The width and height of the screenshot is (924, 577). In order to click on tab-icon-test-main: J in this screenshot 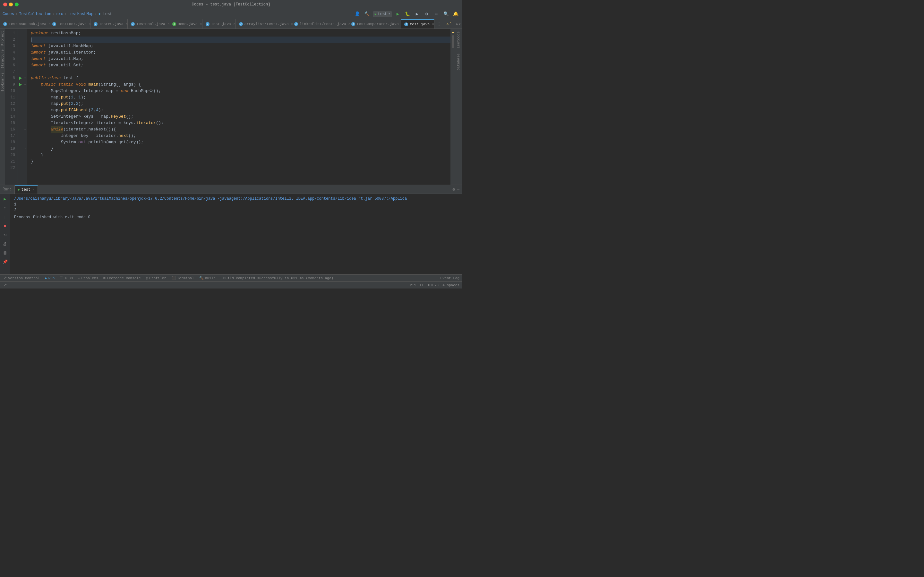, I will do `click(208, 24)`.